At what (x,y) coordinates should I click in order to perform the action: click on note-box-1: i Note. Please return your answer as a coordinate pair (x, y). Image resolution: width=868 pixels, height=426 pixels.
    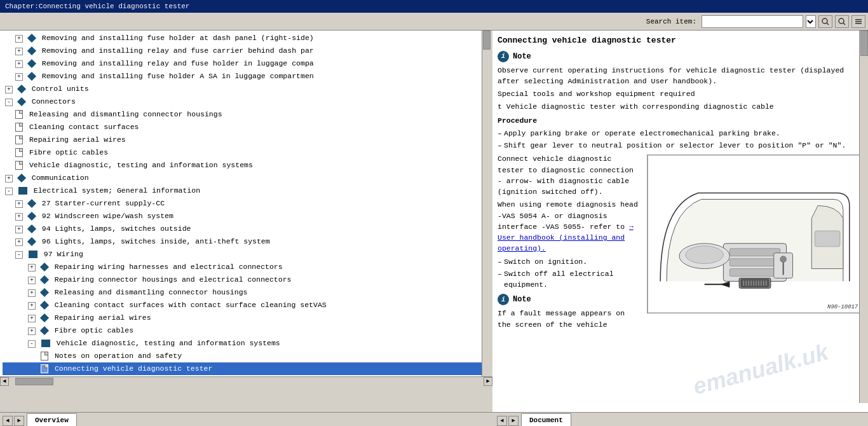
    Looking at the image, I should click on (680, 57).